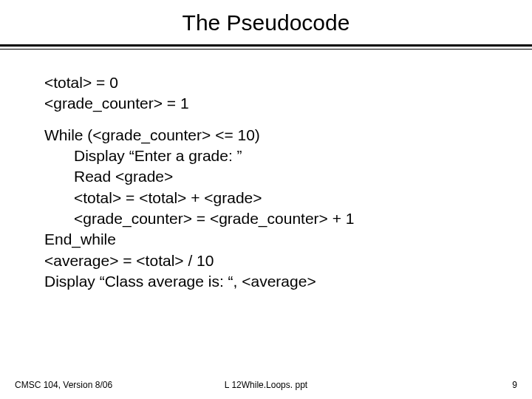 The height and width of the screenshot is (399, 532). What do you see at coordinates (266, 239) in the screenshot?
I see `code-line: End_while` at bounding box center [266, 239].